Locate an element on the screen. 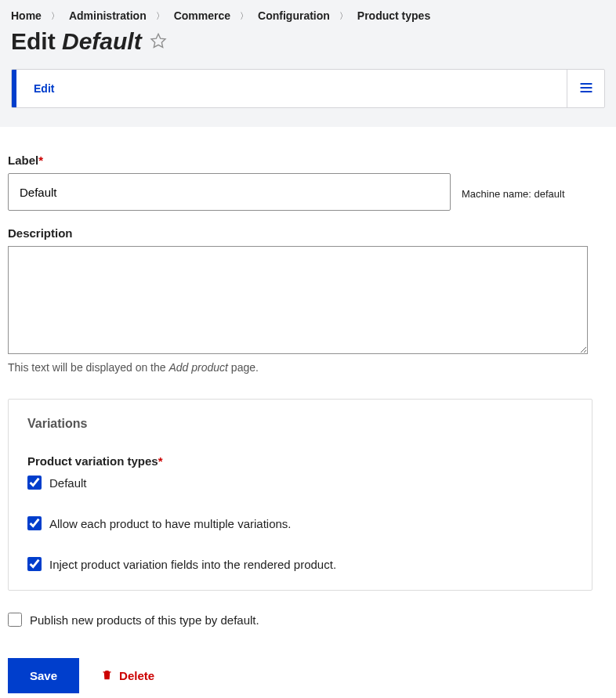 The width and height of the screenshot is (616, 698). delete-label: Delete is located at coordinates (136, 675).